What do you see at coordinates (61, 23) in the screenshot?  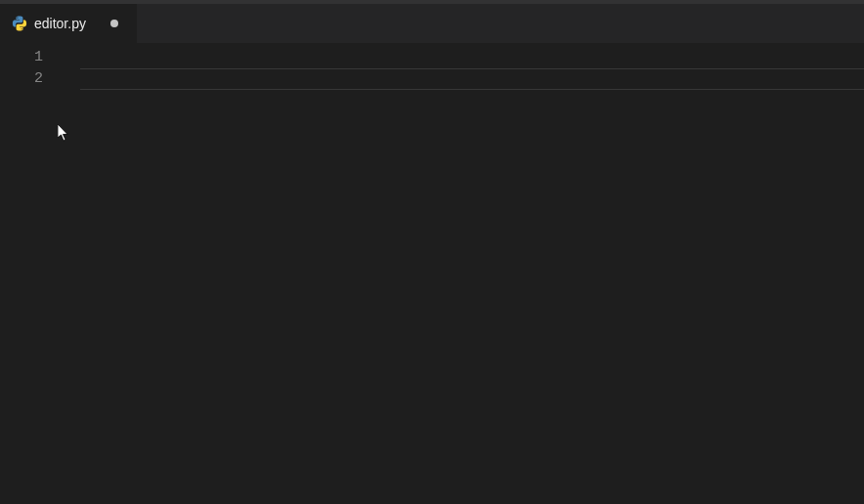 I see `tab-filename: editor.py` at bounding box center [61, 23].